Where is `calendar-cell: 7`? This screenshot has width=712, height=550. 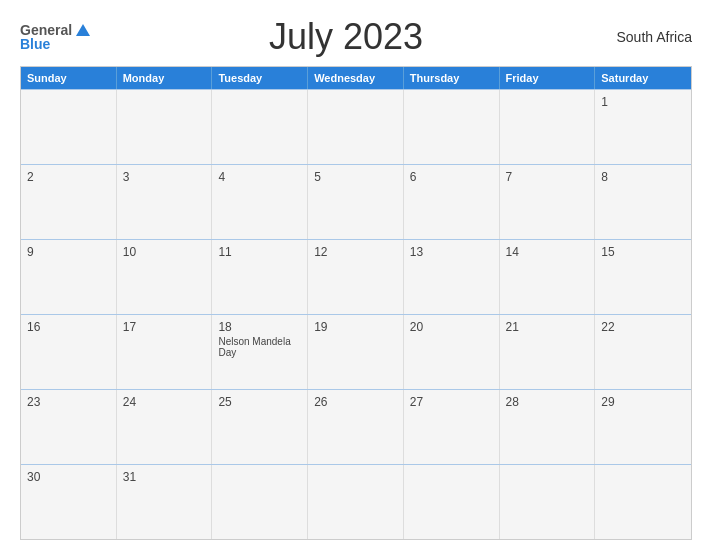
calendar-cell: 7 is located at coordinates (548, 202).